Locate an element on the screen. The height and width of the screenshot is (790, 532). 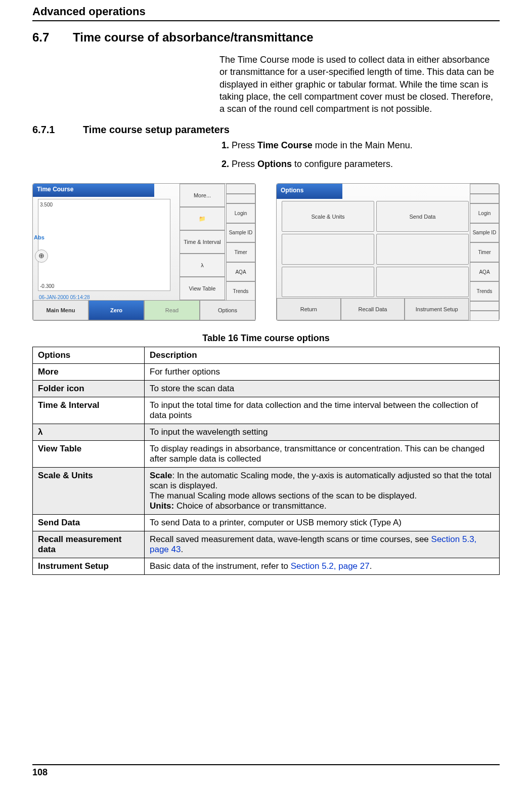
s1-ymax: 3.500 is located at coordinates (47, 204).